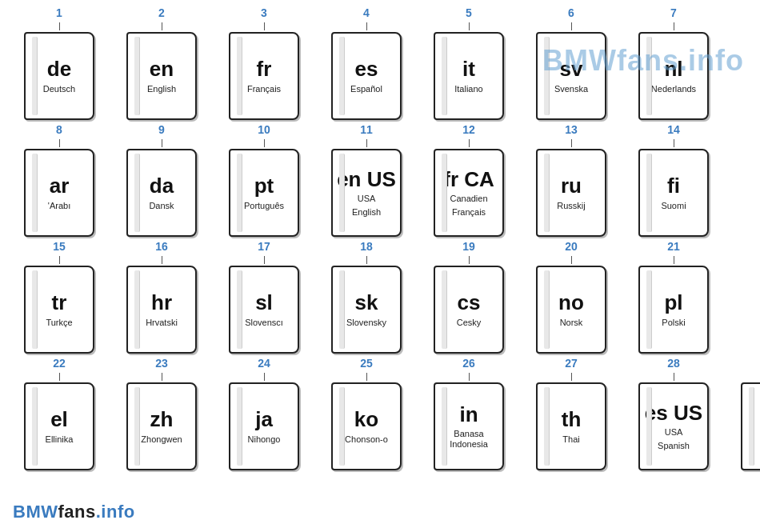 The height and width of the screenshot is (532, 760). Describe the element at coordinates (162, 90) in the screenshot. I see `book-name-2: English` at that location.